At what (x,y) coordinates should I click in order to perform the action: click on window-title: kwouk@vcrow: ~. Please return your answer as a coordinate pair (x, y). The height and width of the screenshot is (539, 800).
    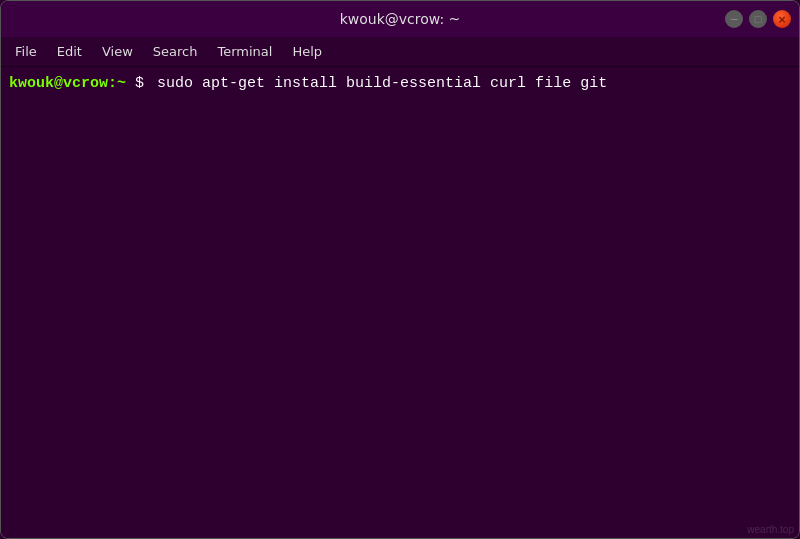
    Looking at the image, I should click on (400, 19).